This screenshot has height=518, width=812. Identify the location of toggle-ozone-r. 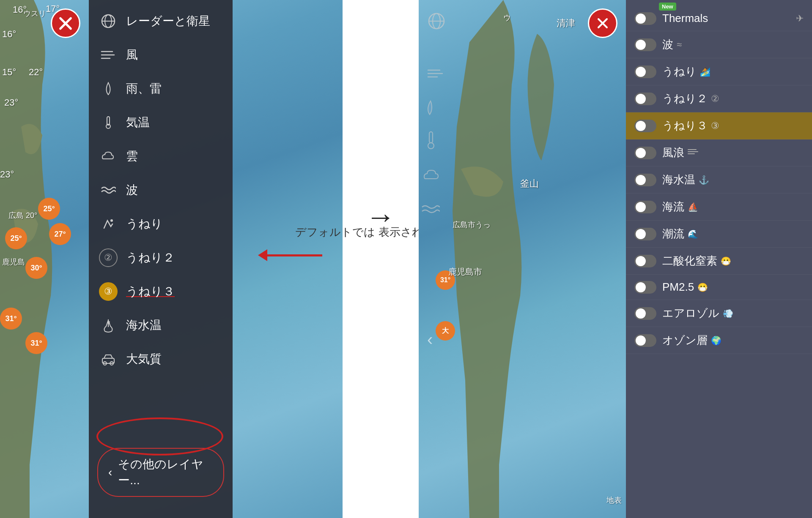
(645, 341).